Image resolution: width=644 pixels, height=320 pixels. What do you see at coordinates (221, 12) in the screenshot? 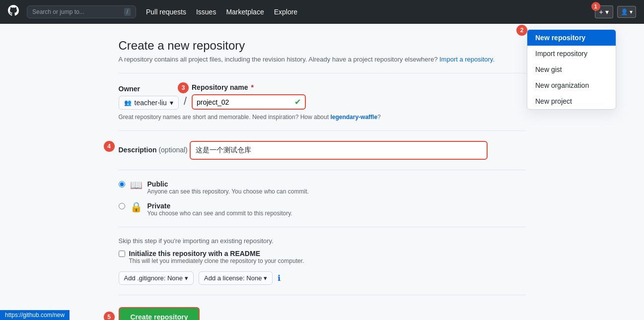
I see `main-nav: Pull requests Issues Marketplace Explore` at bounding box center [221, 12].